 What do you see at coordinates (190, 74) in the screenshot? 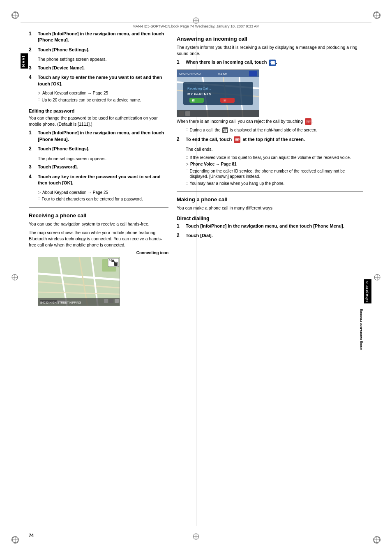
I see `svg-text: CHURCH ROAD` at bounding box center [190, 74].